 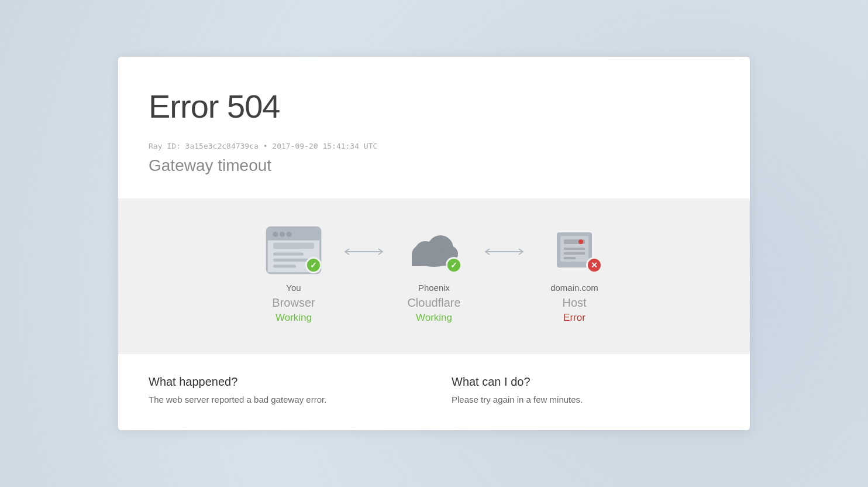 What do you see at coordinates (594, 265) in the screenshot?
I see `host-status-badge: ✕` at bounding box center [594, 265].